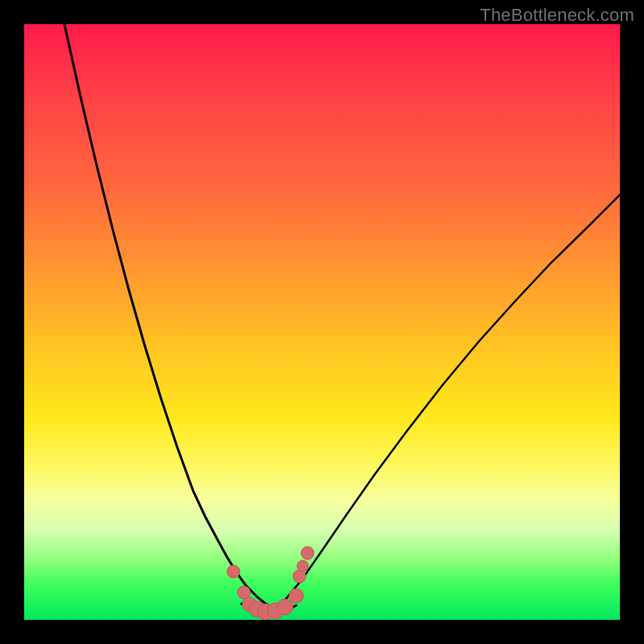 This screenshot has width=644, height=644. Describe the element at coordinates (270, 583) in the screenshot. I see `valley-markers-group` at that location.